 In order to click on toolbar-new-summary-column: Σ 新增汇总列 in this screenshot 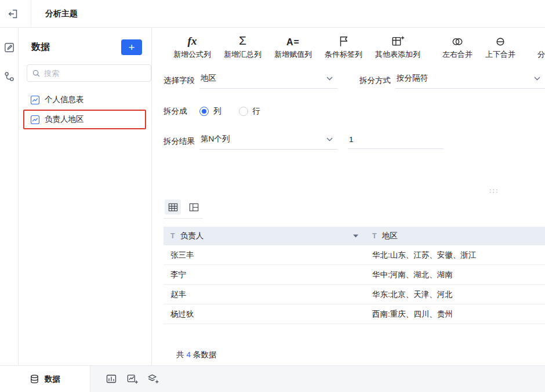, I will do `click(242, 46)`.